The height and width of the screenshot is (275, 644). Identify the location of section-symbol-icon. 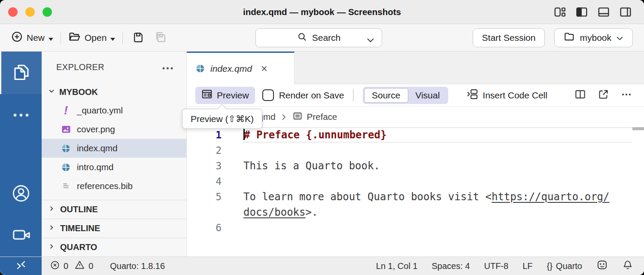
(298, 117).